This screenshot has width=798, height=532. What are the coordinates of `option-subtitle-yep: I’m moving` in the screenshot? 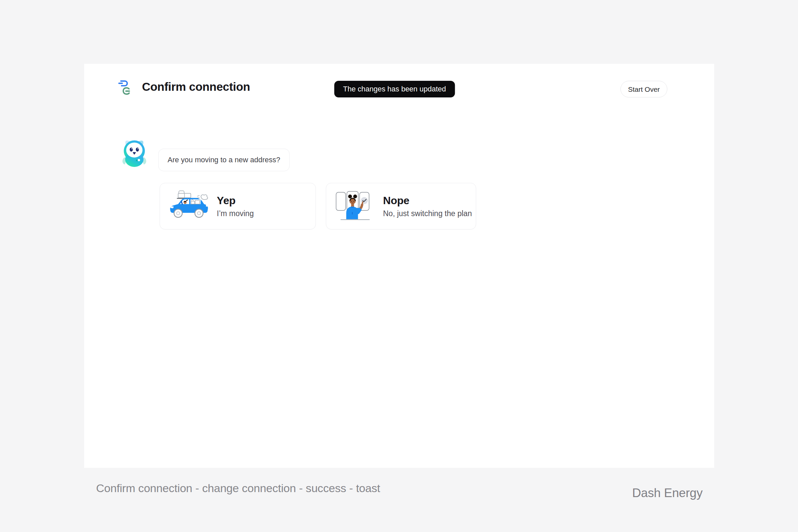 It's located at (235, 213).